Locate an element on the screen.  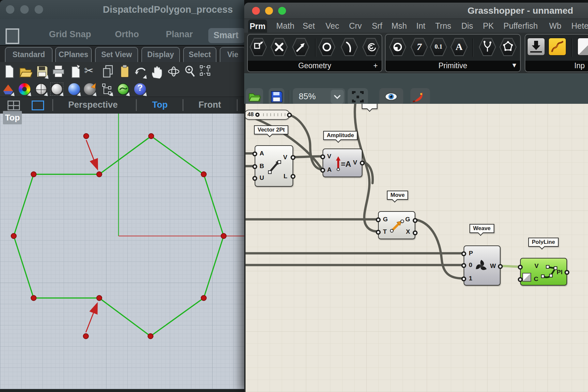
grid-snap-toggle: Grid Snap is located at coordinates (70, 35).